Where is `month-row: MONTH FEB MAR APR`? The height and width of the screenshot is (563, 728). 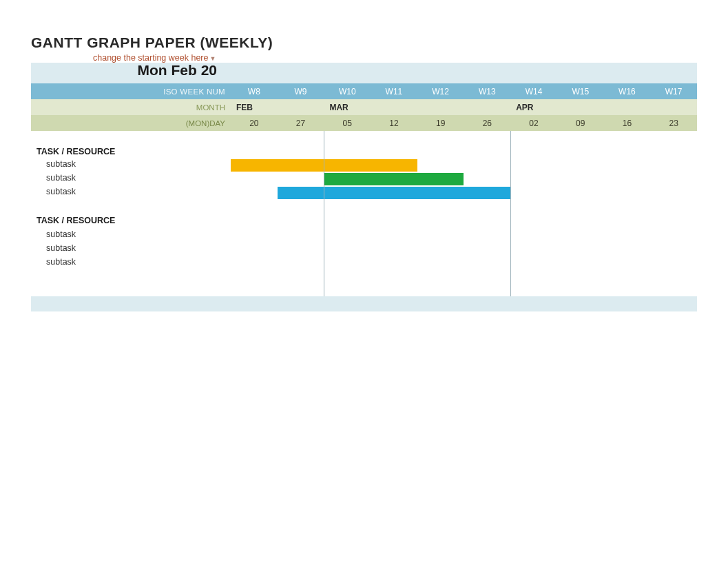 month-row: MONTH FEB MAR APR is located at coordinates (364, 108).